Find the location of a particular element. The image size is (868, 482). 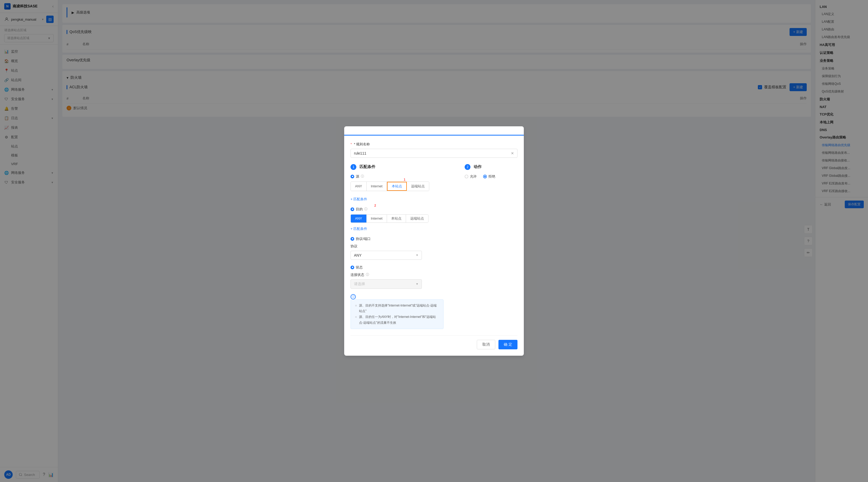

dest-annotation-2: 2 is located at coordinates (375, 206).